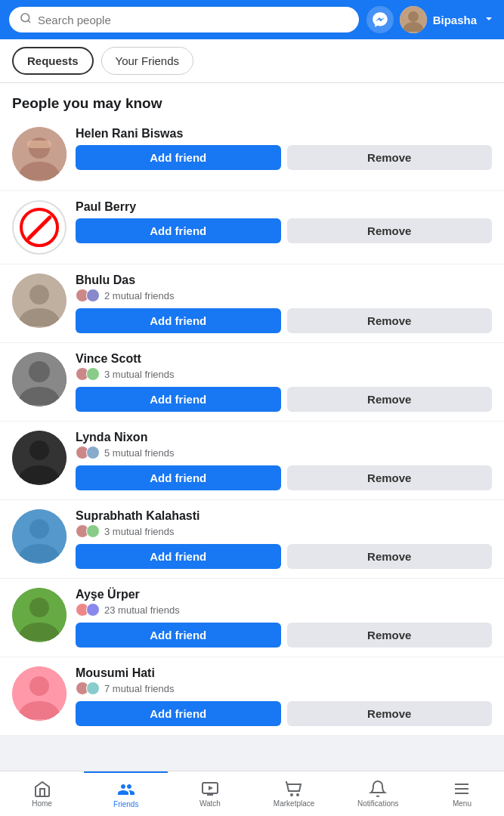  I want to click on list-item: Ayşe Ürper 23 mutual friends Add friend …, so click(252, 618).